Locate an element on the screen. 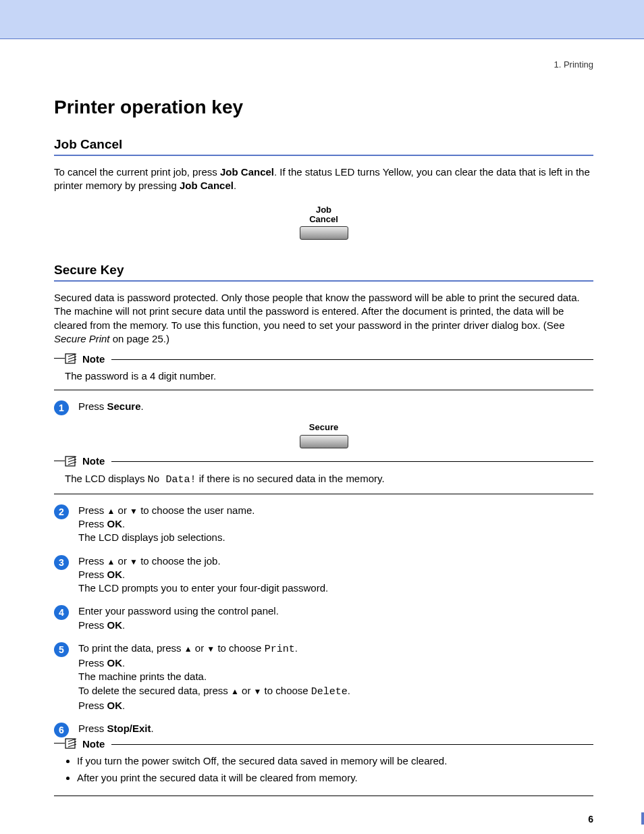 The height and width of the screenshot is (834, 644). job-cancel-button-icon is located at coordinates (324, 233).